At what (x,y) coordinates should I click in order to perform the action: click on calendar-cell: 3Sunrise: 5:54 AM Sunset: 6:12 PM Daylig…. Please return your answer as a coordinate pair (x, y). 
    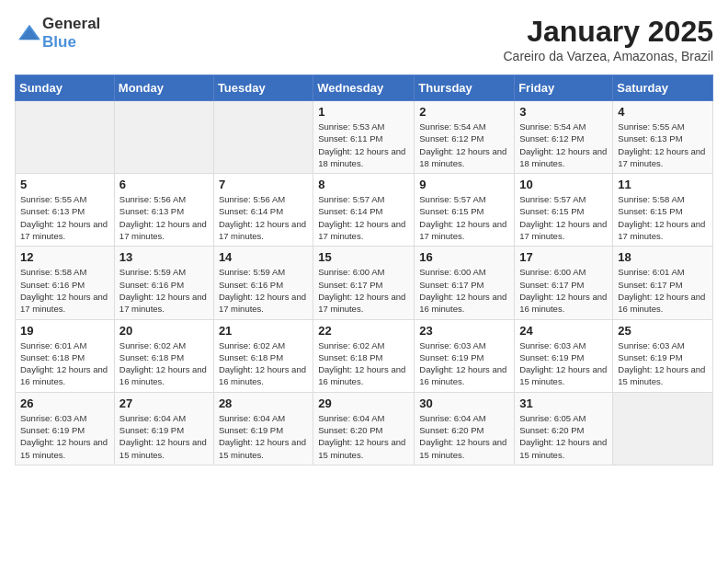
    Looking at the image, I should click on (564, 138).